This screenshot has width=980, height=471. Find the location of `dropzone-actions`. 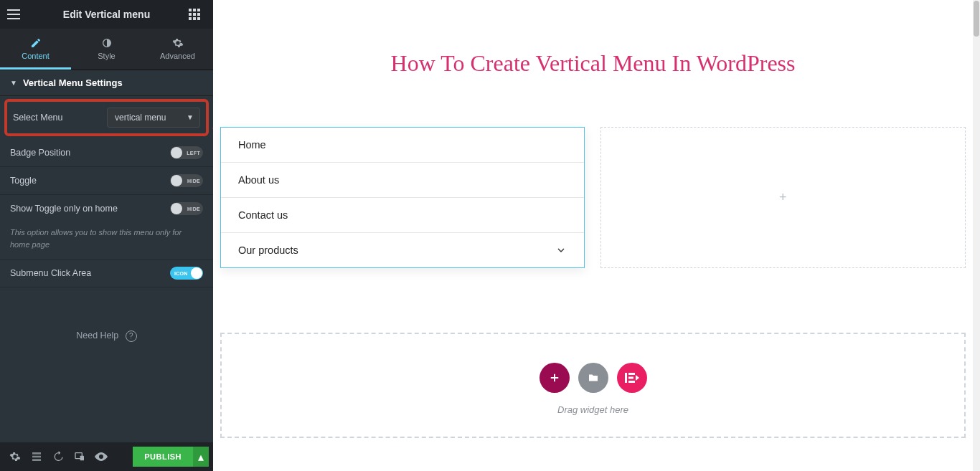

dropzone-actions is located at coordinates (593, 378).